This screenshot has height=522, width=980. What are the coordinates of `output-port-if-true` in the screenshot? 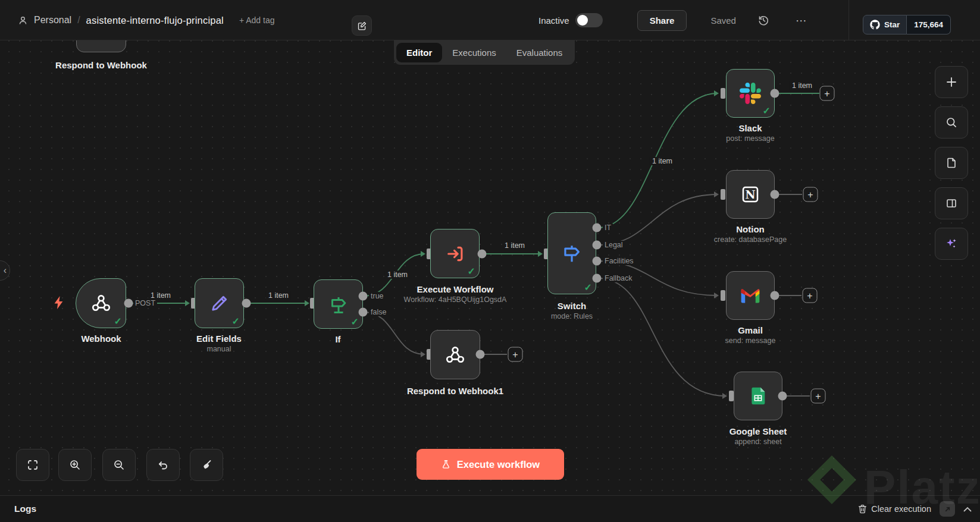 It's located at (363, 296).